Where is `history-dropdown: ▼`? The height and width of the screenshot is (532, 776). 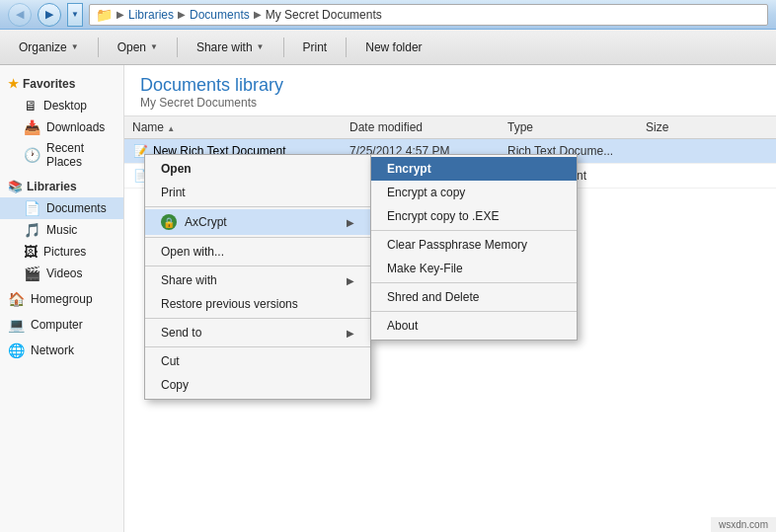
history-dropdown: ▼ is located at coordinates (75, 15).